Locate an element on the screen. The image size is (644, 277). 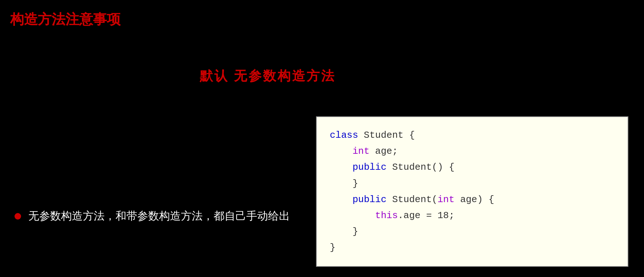
page-title: 构造方法注意事项 is located at coordinates (65, 20).